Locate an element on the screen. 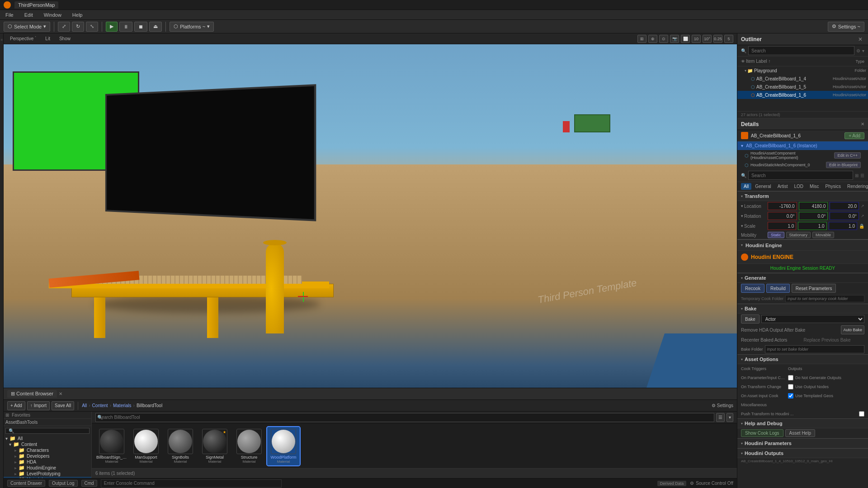 The width and height of the screenshot is (868, 488). asset-structure: Structure Material is located at coordinates (249, 446).